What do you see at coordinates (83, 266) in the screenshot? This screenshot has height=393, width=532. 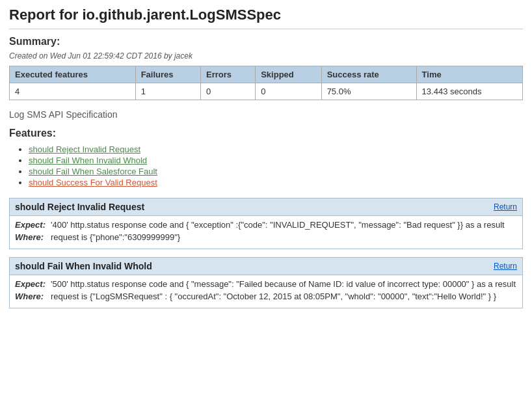 I see `scenario-title: should Fail When Invalid Whold` at bounding box center [83, 266].